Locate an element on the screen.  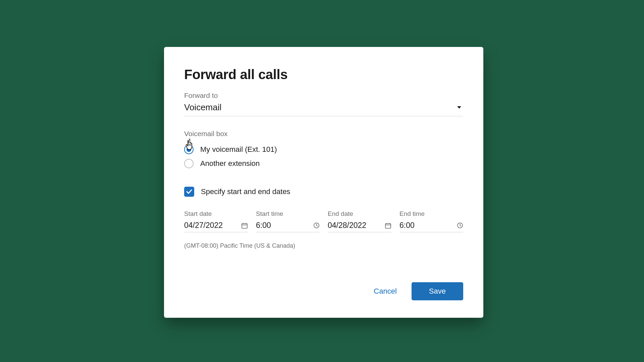
end-date-field: End date 04/28/2022 is located at coordinates (360, 221).